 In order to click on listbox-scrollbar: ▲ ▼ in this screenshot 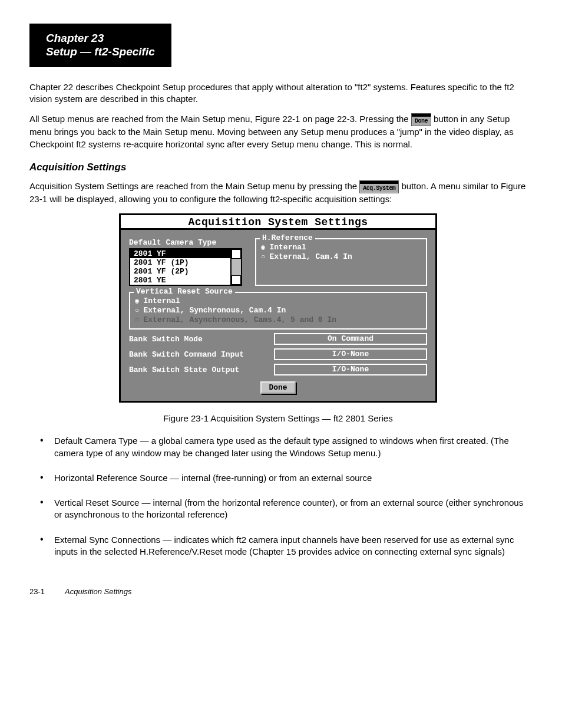, I will do `click(237, 267)`.